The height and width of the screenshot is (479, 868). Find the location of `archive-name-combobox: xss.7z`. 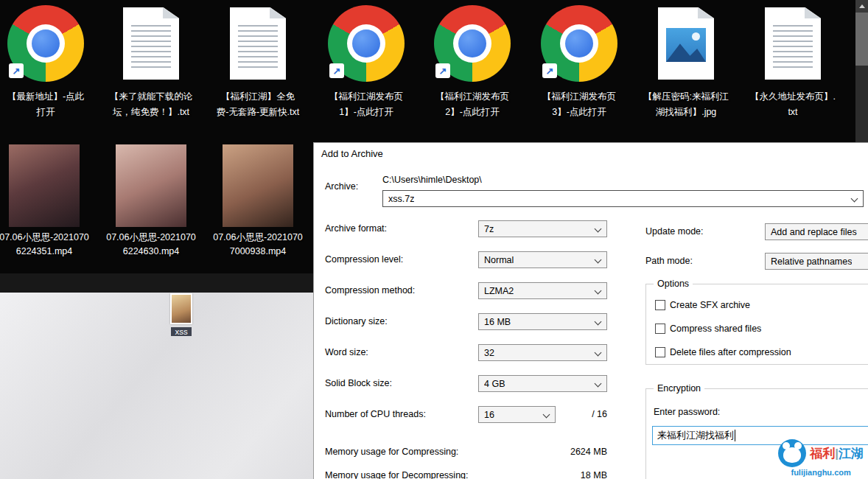

archive-name-combobox: xss.7z is located at coordinates (623, 199).